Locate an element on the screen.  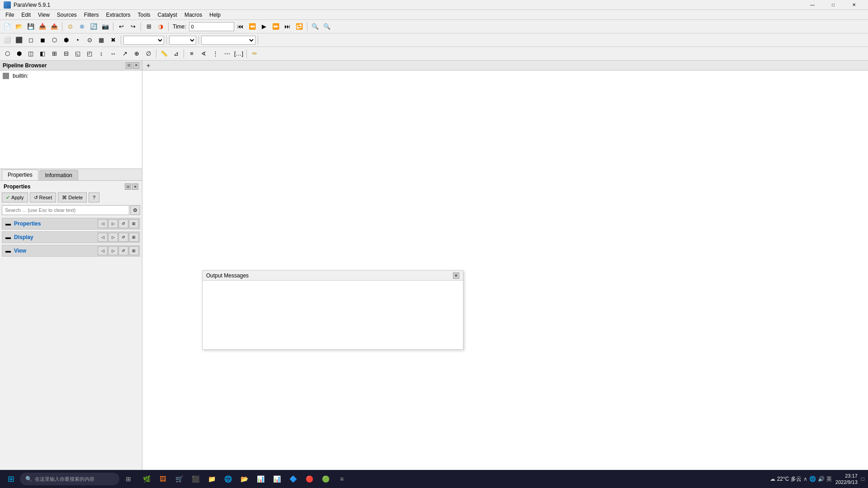
close-button: ✕ is located at coordinates (854, 5).